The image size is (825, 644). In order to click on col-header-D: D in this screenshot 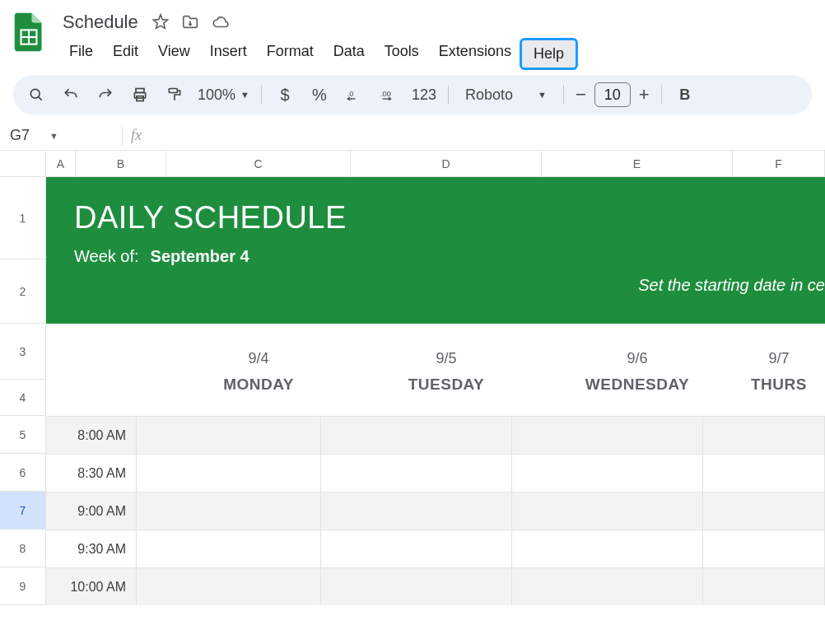, I will do `click(446, 164)`.